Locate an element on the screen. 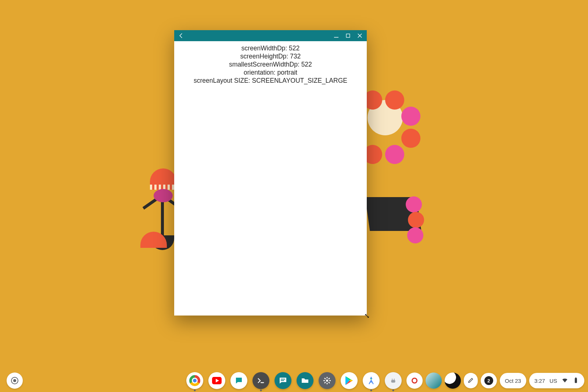 This screenshot has height=392, width=588. app-icon-generic is located at coordinates (393, 381).